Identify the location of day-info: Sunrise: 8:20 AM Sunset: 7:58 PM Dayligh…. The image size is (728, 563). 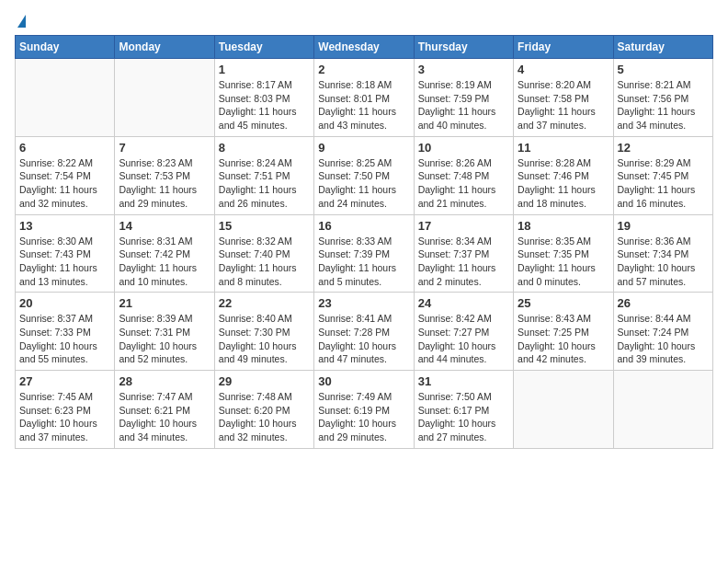
(563, 105).